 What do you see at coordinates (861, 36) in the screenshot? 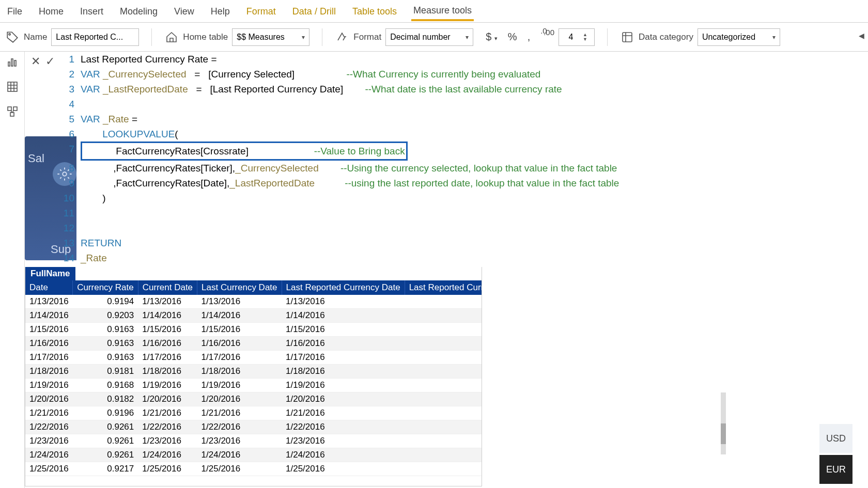
I see `expand-panel-toggle: ◀` at bounding box center [861, 36].